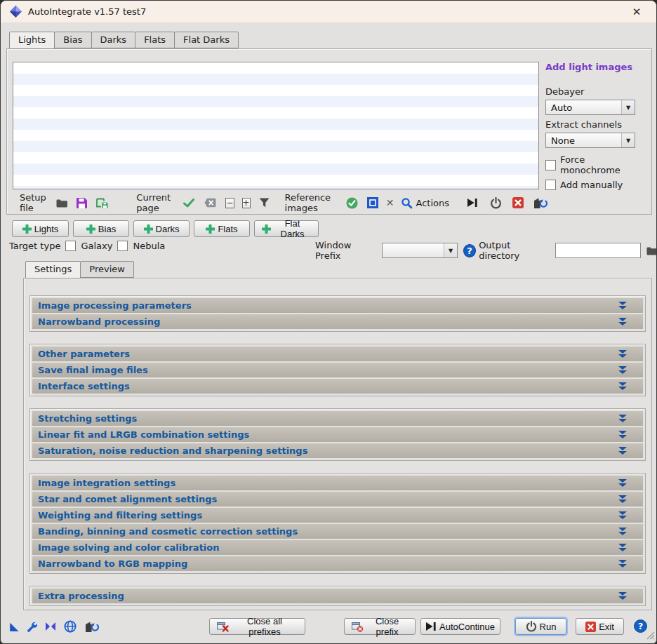 This screenshot has width=657, height=644. I want to click on add-flats-button: Flats, so click(222, 229).